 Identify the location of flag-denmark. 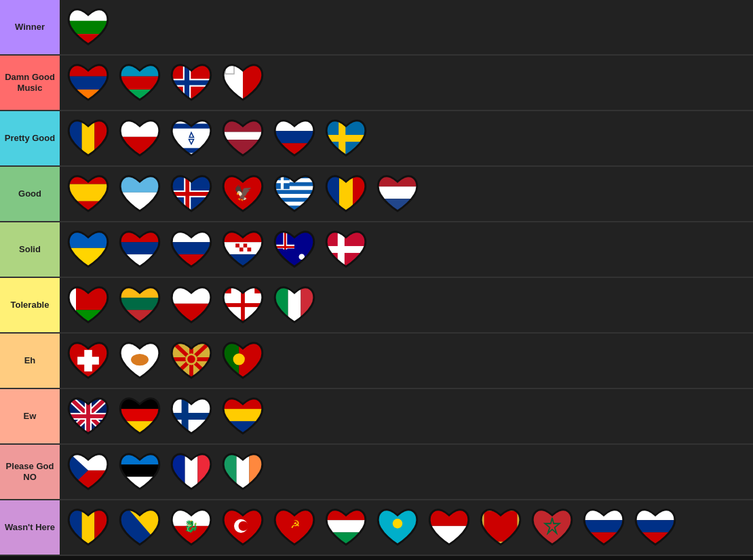
(346, 249).